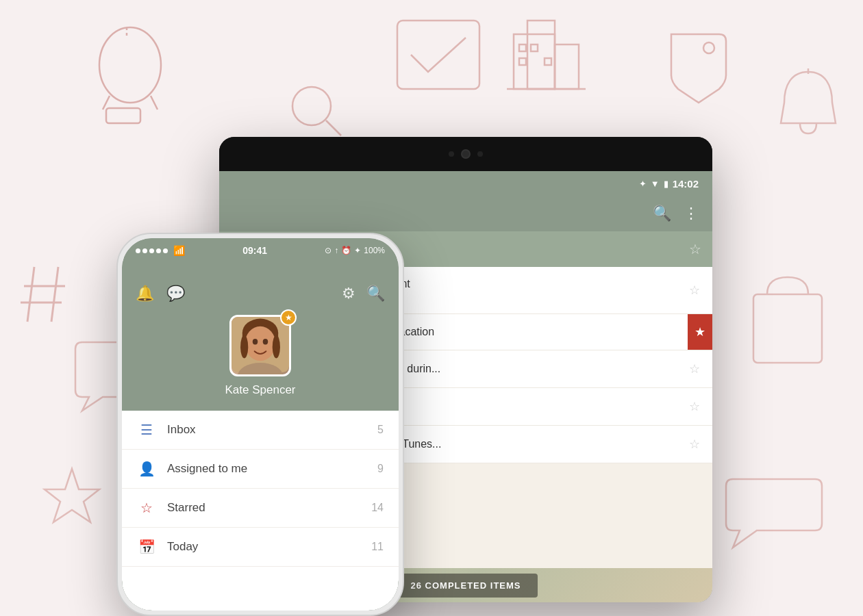 The image size is (863, 616). Describe the element at coordinates (466, 586) in the screenshot. I see `completed-items-button: 26 COMPLETED ITEMS` at that location.